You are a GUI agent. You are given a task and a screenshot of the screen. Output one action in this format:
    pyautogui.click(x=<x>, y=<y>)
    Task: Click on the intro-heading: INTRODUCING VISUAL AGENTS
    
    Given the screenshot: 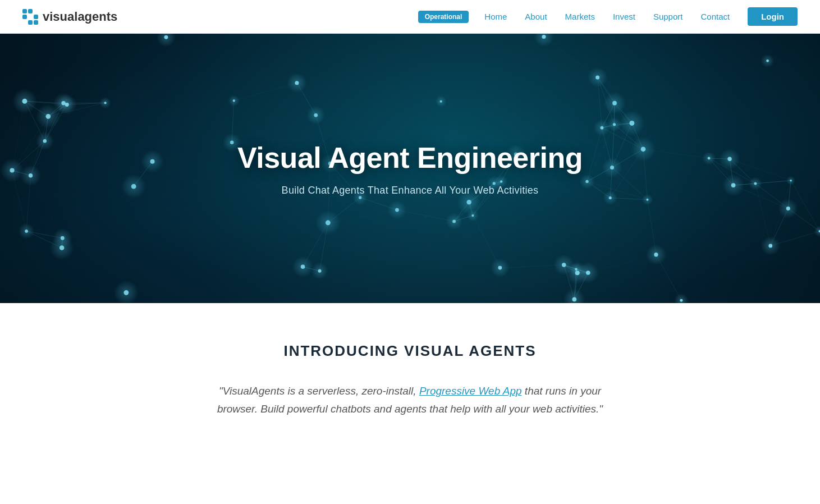 What is the action you would take?
    pyautogui.click(x=410, y=351)
    